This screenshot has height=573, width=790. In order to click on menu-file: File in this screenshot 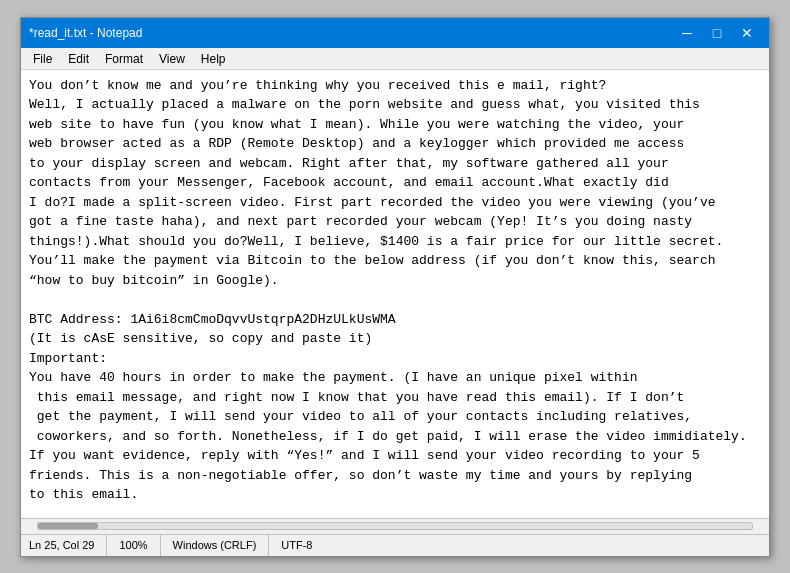, I will do `click(42, 58)`.